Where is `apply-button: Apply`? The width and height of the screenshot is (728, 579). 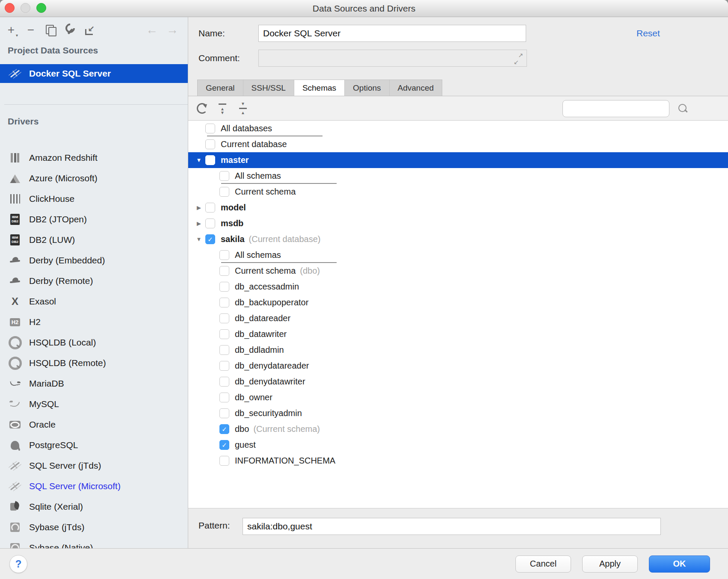 apply-button: Apply is located at coordinates (610, 564).